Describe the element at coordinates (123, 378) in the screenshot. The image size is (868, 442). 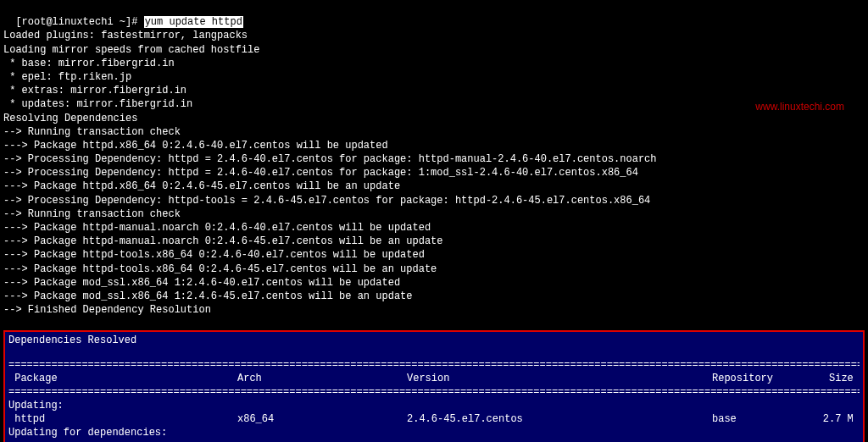
I see `header-package: Package` at that location.